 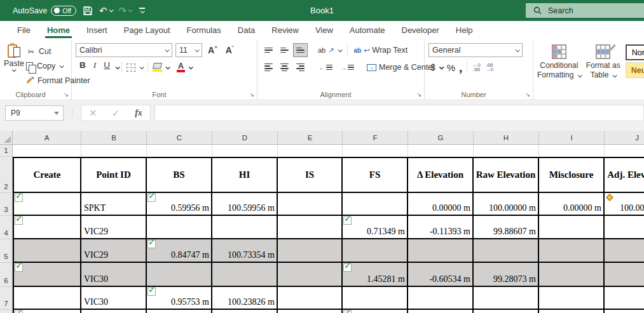 What do you see at coordinates (451, 67) in the screenshot?
I see `percent-style-button: %` at bounding box center [451, 67].